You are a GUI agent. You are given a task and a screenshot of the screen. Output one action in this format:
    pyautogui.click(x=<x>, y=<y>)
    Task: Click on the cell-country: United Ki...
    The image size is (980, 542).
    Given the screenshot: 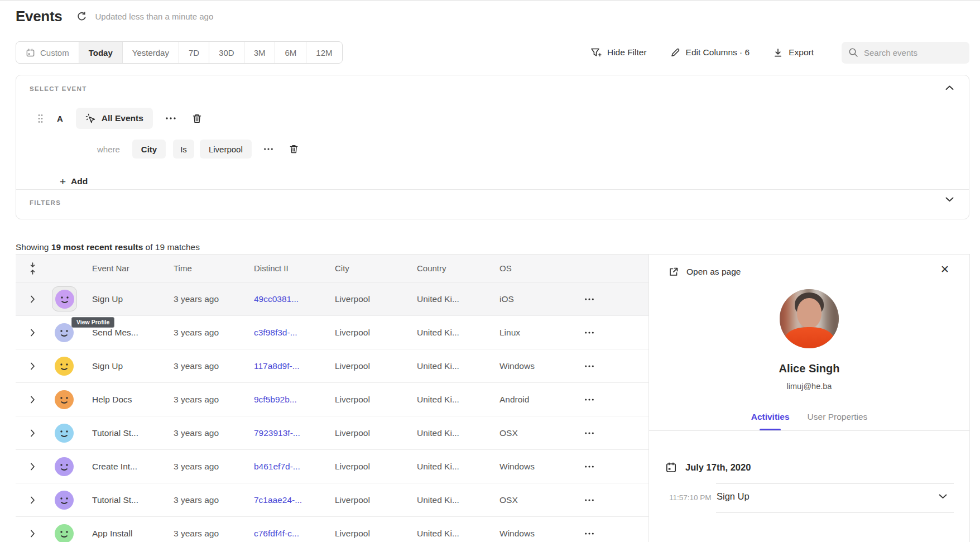 What is the action you would take?
    pyautogui.click(x=458, y=534)
    